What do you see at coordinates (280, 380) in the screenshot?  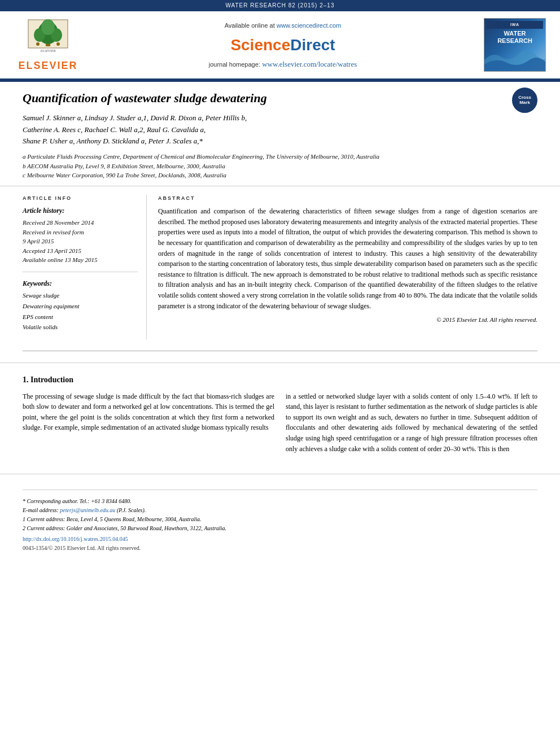 I see `introduction-heading: 1. Introduction` at bounding box center [280, 380].